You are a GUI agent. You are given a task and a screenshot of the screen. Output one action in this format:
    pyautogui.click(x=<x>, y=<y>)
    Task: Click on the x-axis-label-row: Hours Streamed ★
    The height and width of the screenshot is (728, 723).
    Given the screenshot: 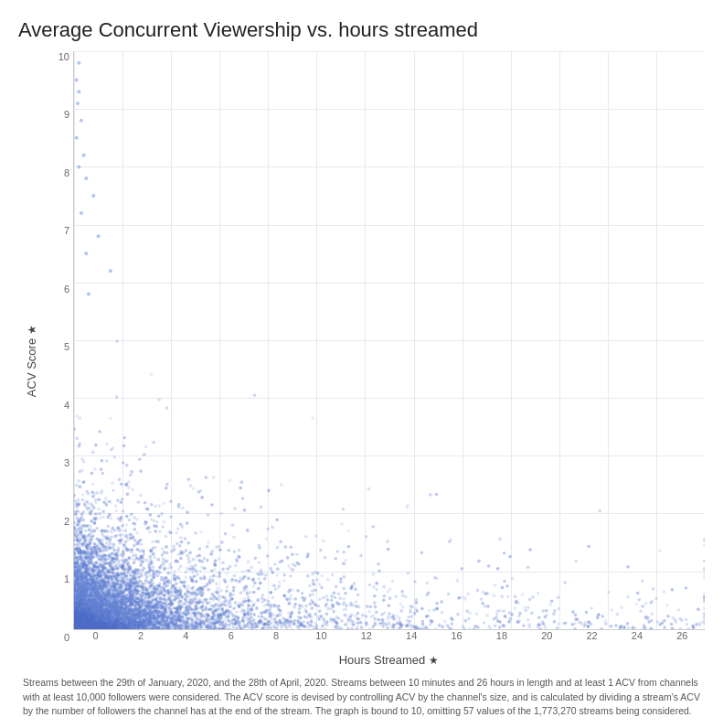 What is the action you would take?
    pyautogui.click(x=389, y=660)
    